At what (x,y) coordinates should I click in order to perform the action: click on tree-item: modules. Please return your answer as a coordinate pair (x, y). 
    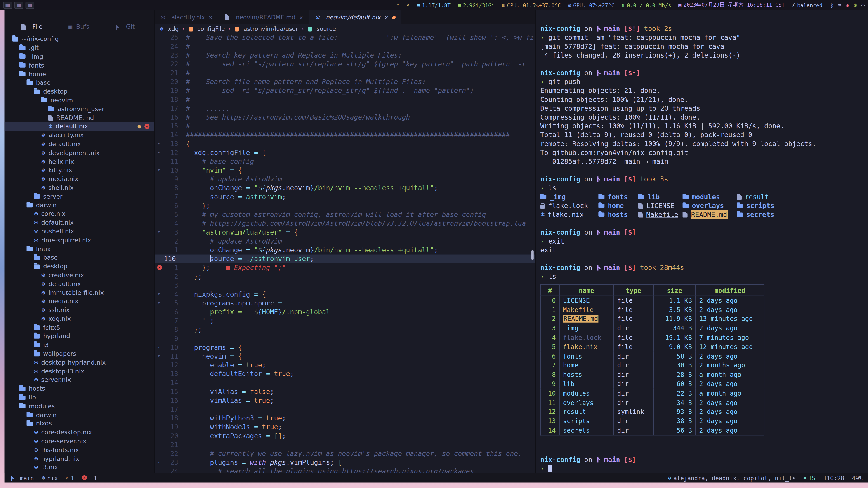
    Looking at the image, I should click on (79, 406).